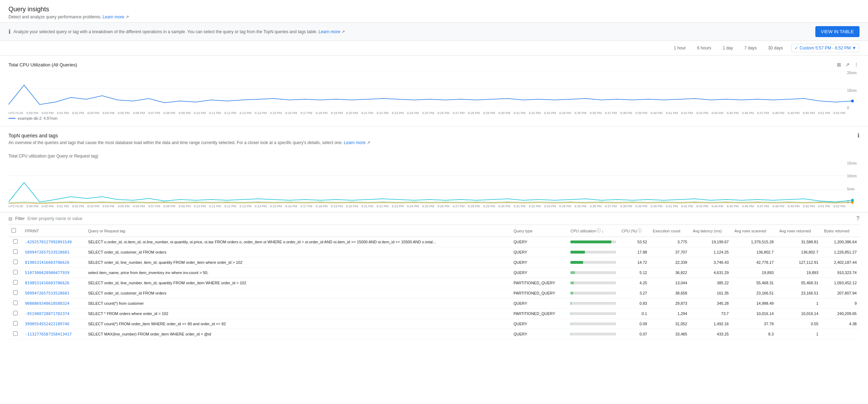 This screenshot has width=868, height=404. Describe the element at coordinates (839, 65) in the screenshot. I see `chart-action-btn-1: ⊞` at that location.